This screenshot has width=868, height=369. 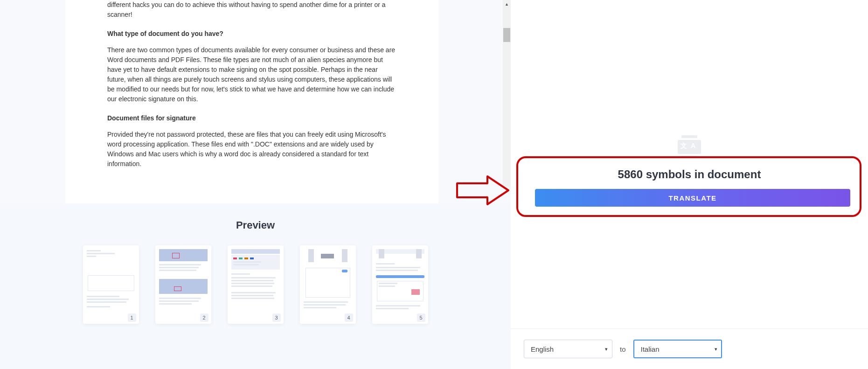 I want to click on scroll-up-icon: ▲, so click(x=507, y=4).